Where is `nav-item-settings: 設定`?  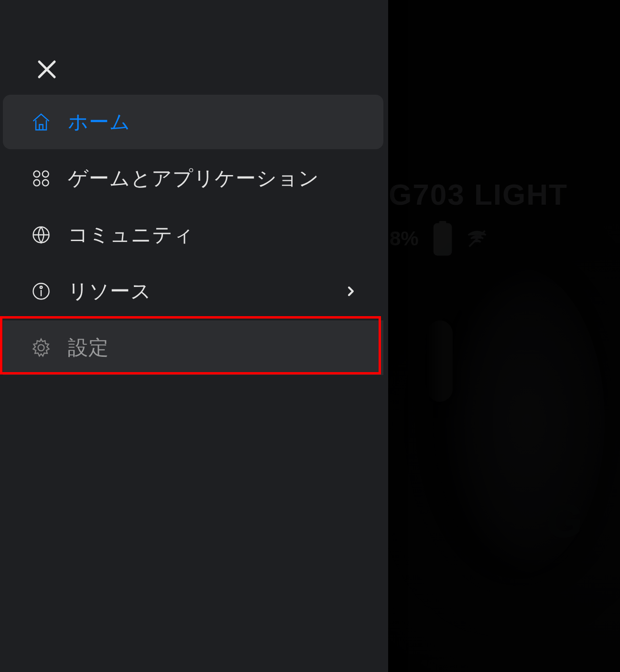
nav-item-settings: 設定 is located at coordinates (193, 348).